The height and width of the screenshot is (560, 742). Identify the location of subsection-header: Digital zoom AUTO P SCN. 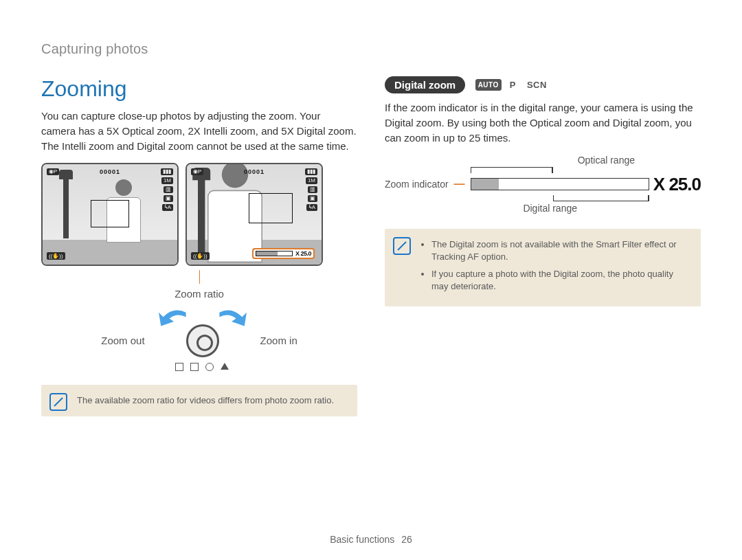
(543, 85).